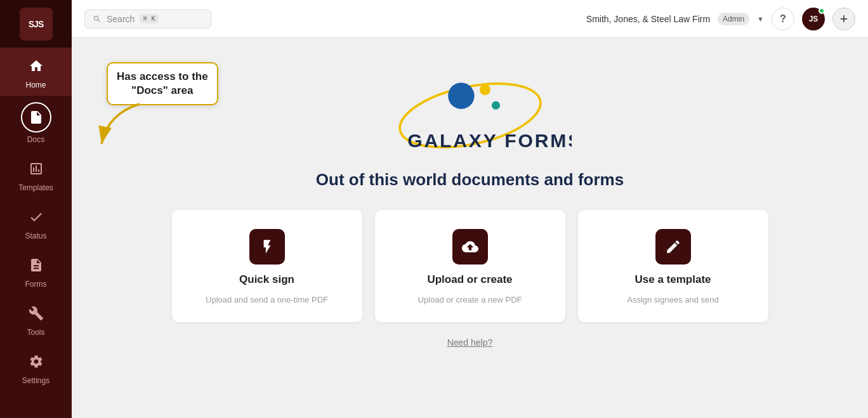  What do you see at coordinates (124, 124) in the screenshot?
I see `tooltip-arrow-icon` at bounding box center [124, 124].